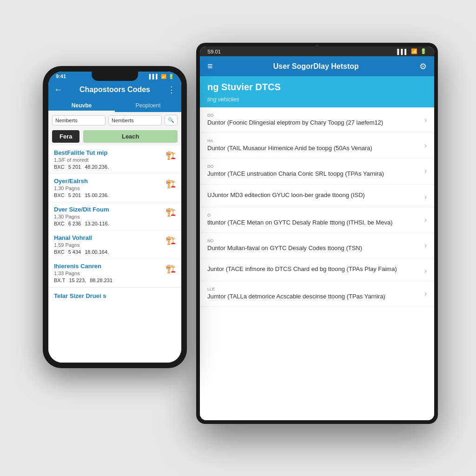  What do you see at coordinates (317, 171) in the screenshot?
I see `tablet-list-item: do Jumtor (TACE unstruation Charia Conic…` at bounding box center [317, 171].